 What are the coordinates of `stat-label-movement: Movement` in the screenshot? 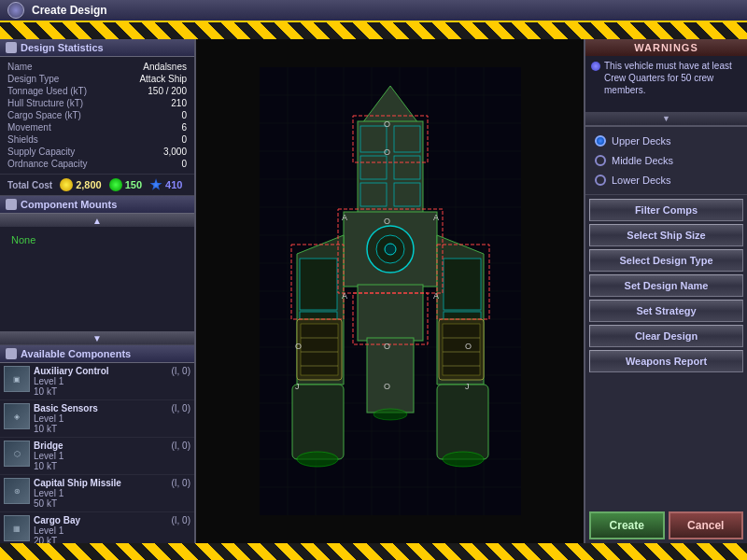 It's located at (30, 127).